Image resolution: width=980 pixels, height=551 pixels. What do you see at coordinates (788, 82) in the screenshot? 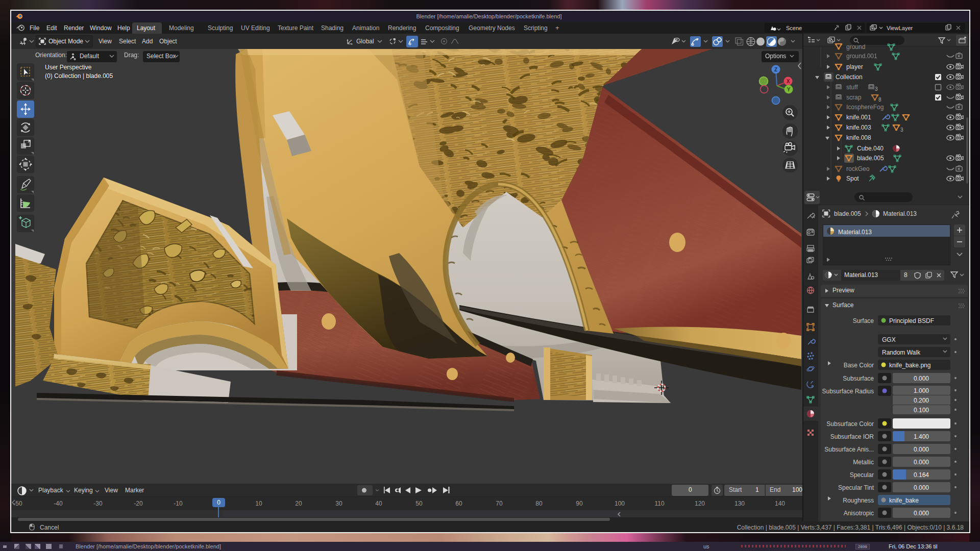
I see `svg-text: X` at bounding box center [788, 82].